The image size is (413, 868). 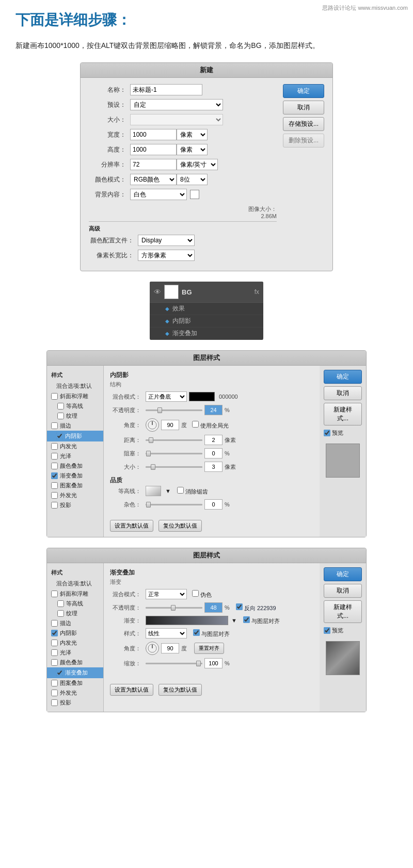 I want to click on ls1-inner-glow-checkbox, so click(x=55, y=447).